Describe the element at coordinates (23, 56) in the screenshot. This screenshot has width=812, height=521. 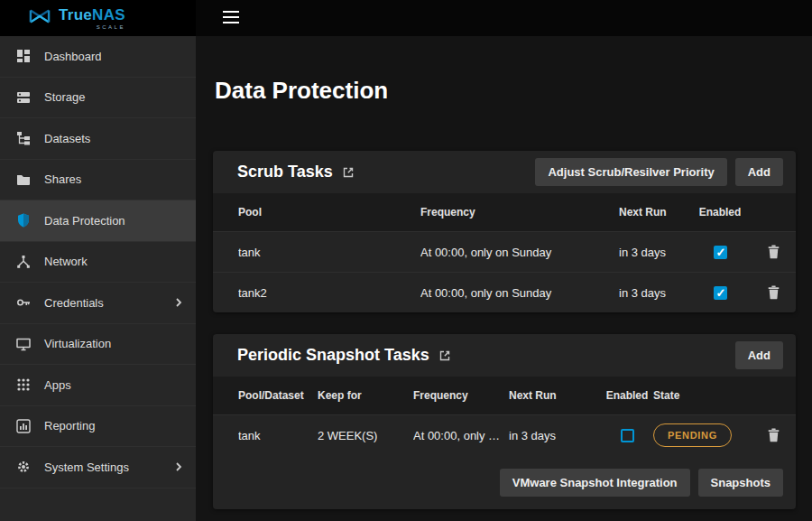
I see `dashboard-icon` at that location.